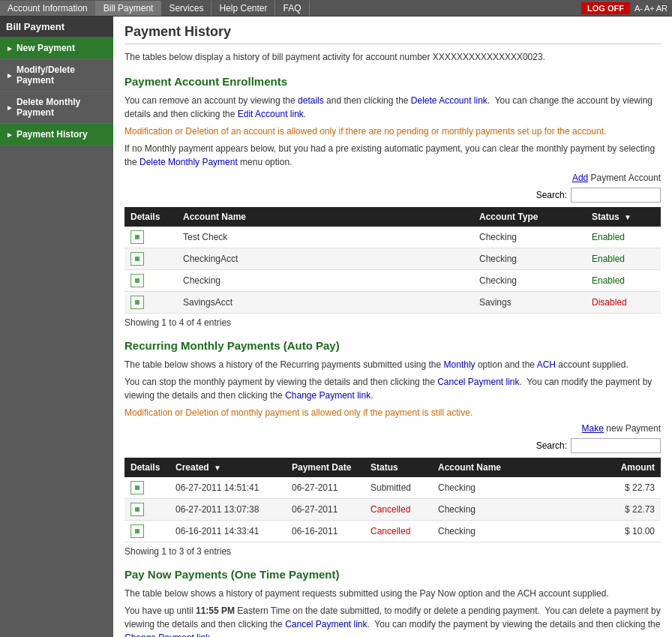 The height and width of the screenshot is (637, 672). What do you see at coordinates (292, 8) in the screenshot?
I see `nav-faq: FAQ` at bounding box center [292, 8].